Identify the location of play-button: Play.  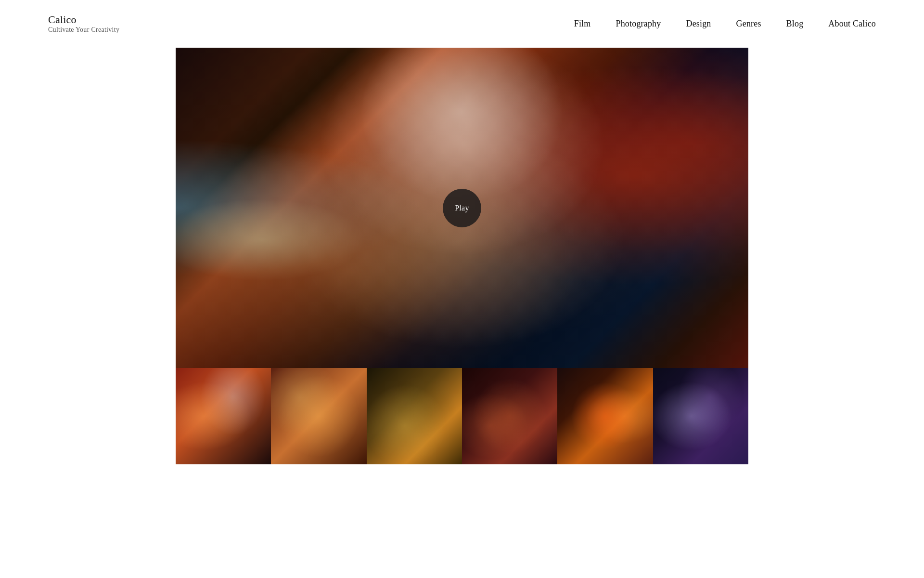
(462, 208).